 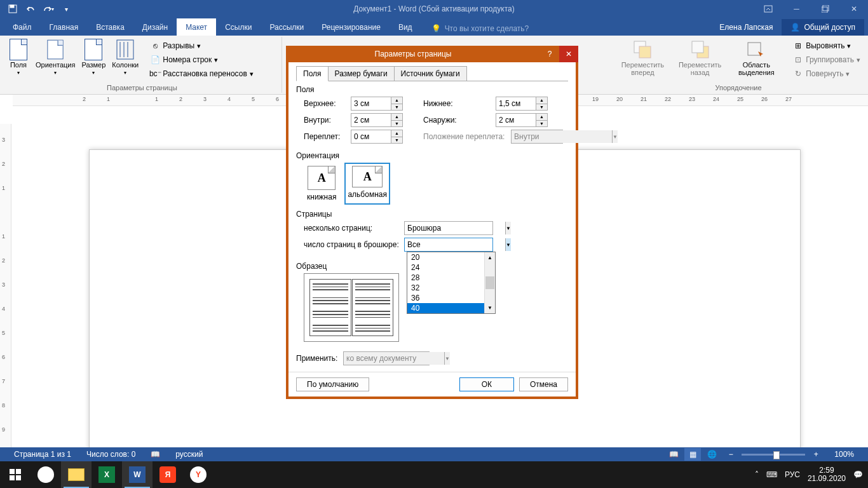 I want to click on window-controls: ─ ✕, so click(x=811, y=9).